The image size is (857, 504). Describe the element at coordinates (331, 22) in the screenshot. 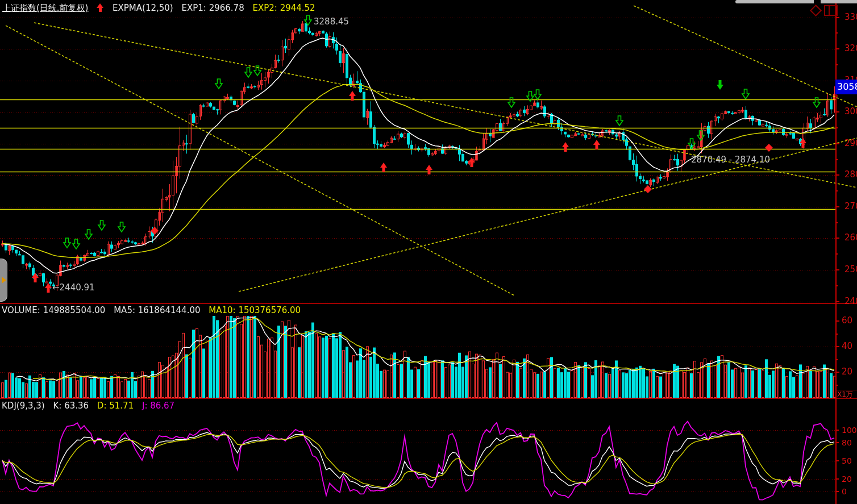

I see `peak-price-annotation: 3288.45` at that location.